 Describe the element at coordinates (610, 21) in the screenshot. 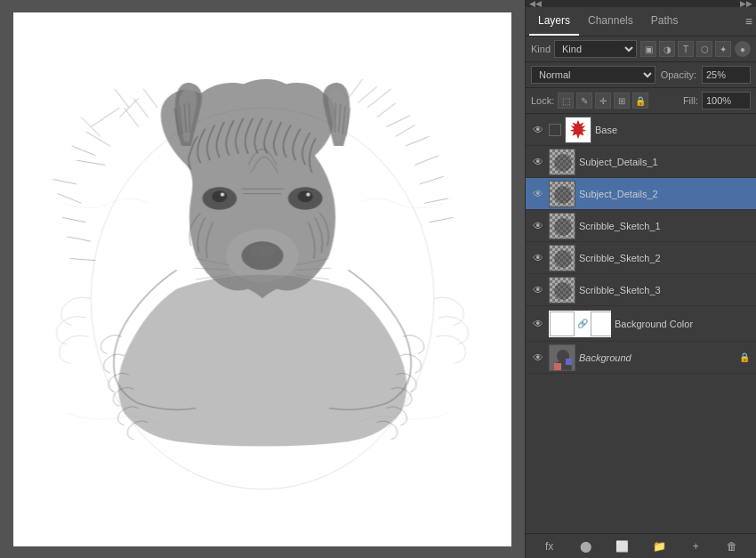

I see `tab-channels: Channels` at that location.